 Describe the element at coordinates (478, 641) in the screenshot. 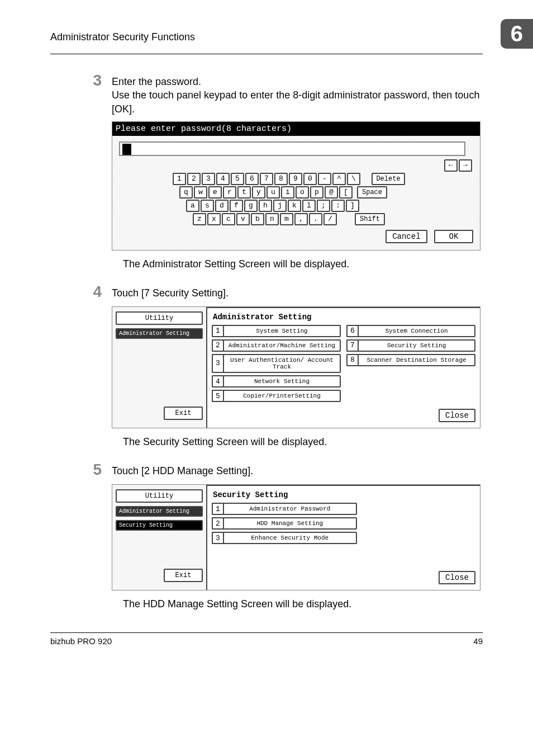

I see `footer-page-number: 49` at that location.